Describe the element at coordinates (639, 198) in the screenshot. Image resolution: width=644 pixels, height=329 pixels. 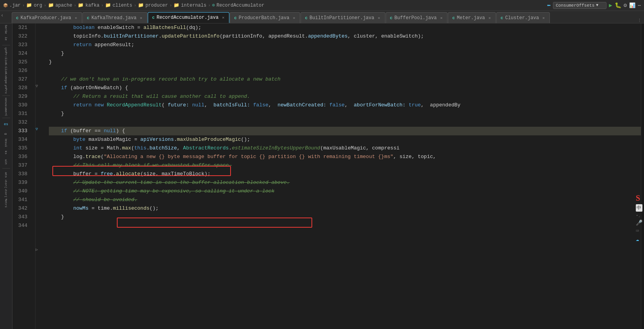
I see `sogou-icon: S` at that location.